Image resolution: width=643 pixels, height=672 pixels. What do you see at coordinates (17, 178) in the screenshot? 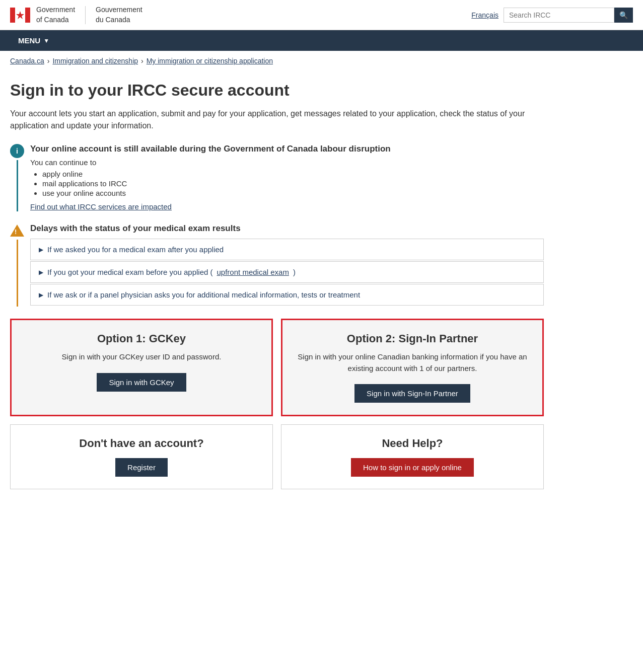
I see `info-box-left: i` at bounding box center [17, 178].